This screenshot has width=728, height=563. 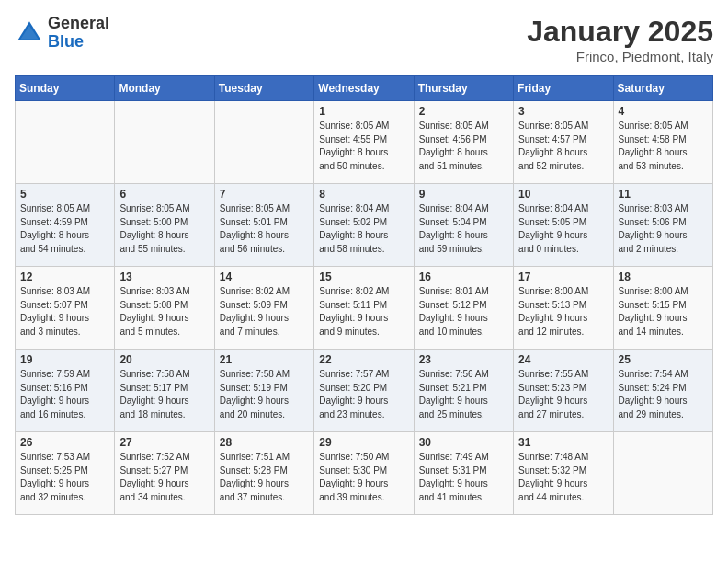 What do you see at coordinates (664, 277) in the screenshot?
I see `day-number: 18` at bounding box center [664, 277].